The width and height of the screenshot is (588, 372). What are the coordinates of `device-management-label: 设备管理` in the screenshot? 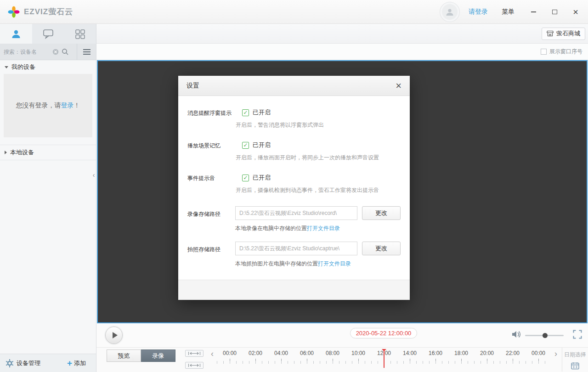 It's located at (28, 363).